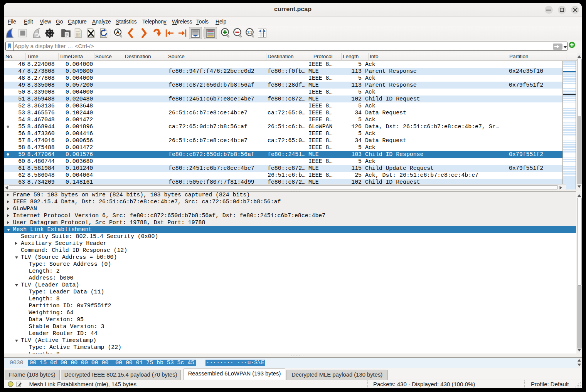 This screenshot has height=392, width=586. What do you see at coordinates (118, 32) in the screenshot?
I see `svg-text: A` at bounding box center [118, 32].